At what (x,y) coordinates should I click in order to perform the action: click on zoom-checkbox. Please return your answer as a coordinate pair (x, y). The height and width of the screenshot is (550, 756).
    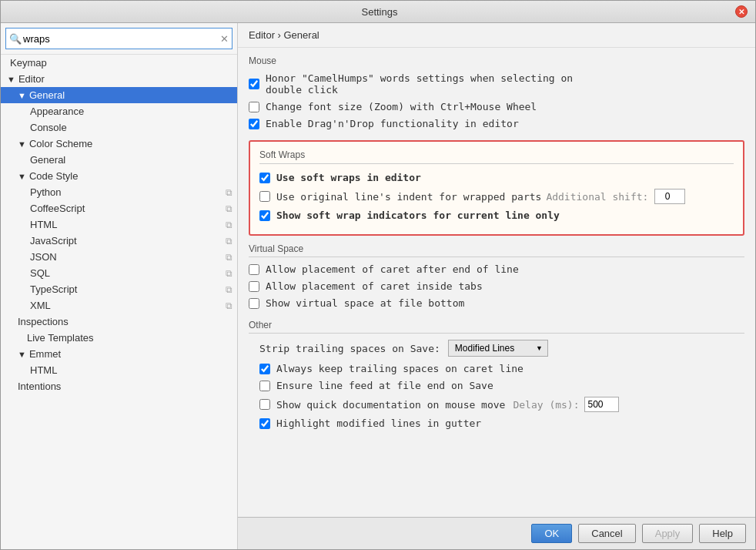
    Looking at the image, I should click on (254, 107).